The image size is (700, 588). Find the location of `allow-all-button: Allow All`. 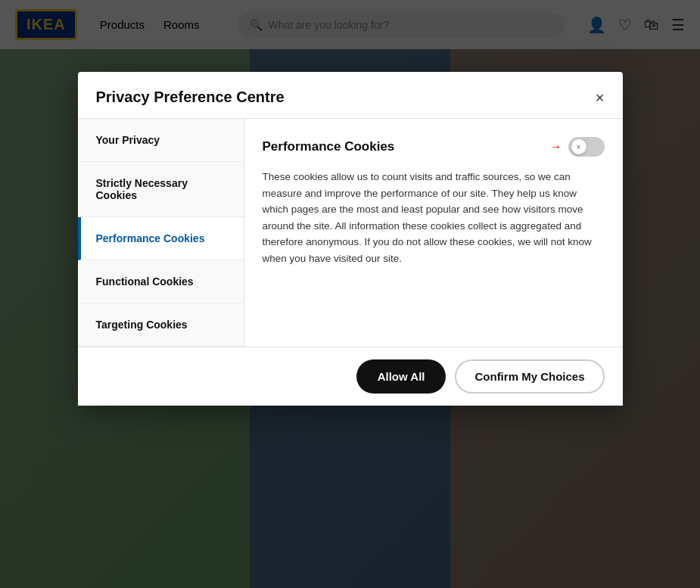

allow-all-button: Allow All is located at coordinates (401, 377).